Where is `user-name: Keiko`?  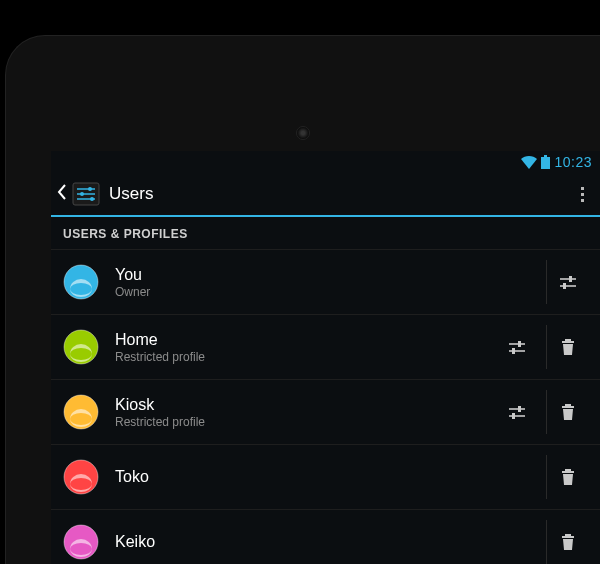 user-name: Keiko is located at coordinates (326, 542).